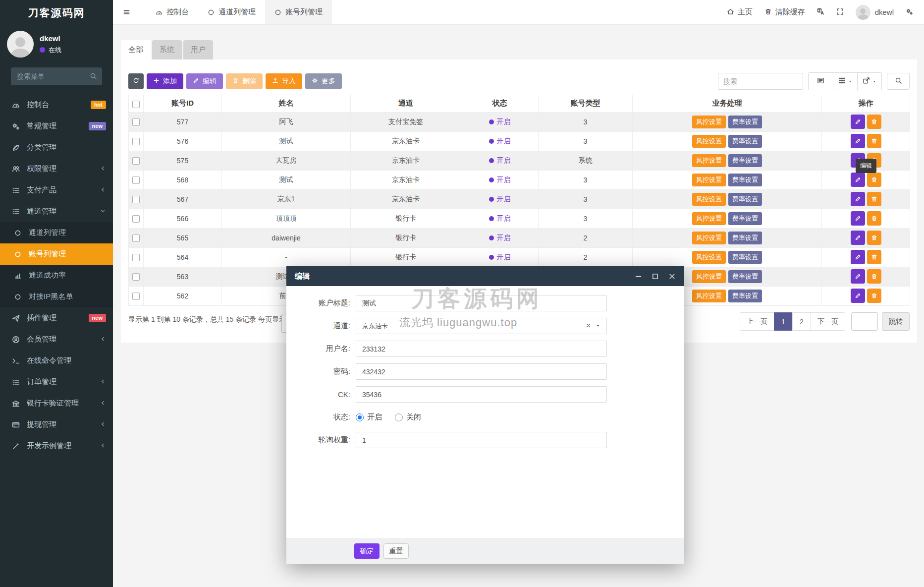 The width and height of the screenshot is (924, 587). What do you see at coordinates (672, 277) in the screenshot?
I see `close-icon` at bounding box center [672, 277].